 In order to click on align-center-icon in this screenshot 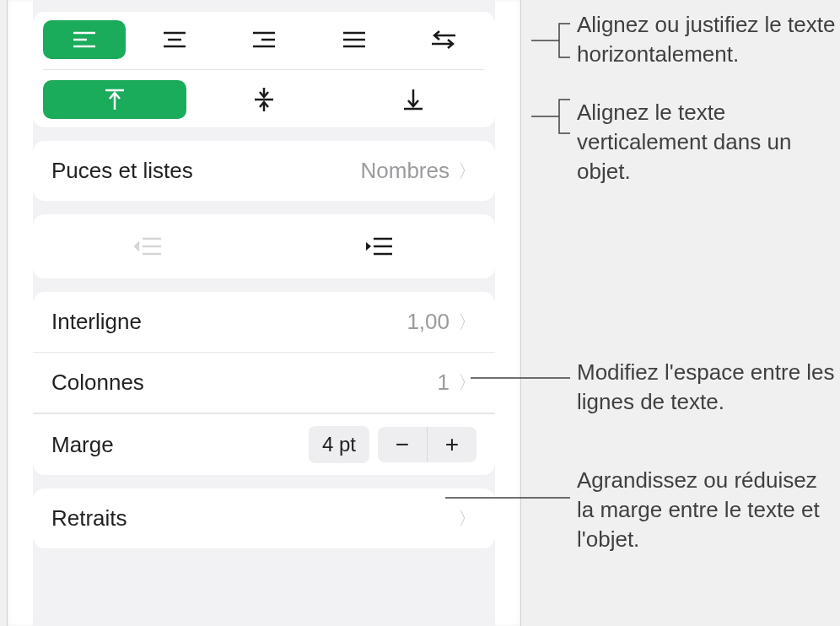, I will do `click(175, 40)`.